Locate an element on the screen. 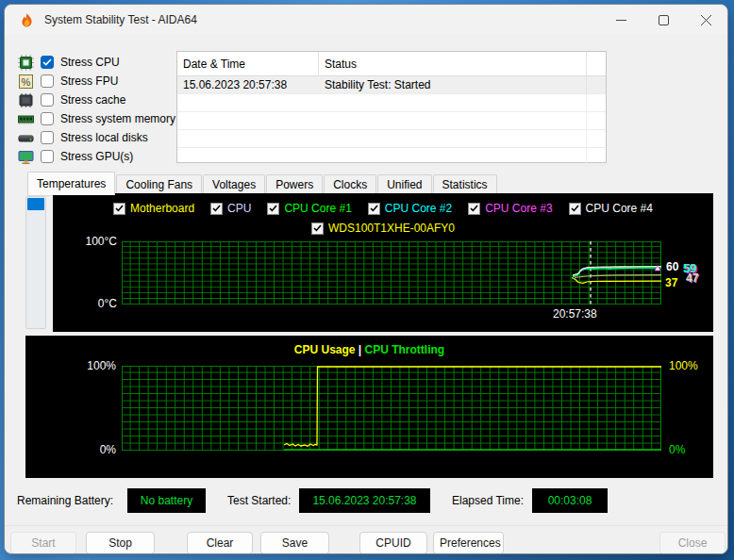 The image size is (734, 560). disk-icon is located at coordinates (26, 138).